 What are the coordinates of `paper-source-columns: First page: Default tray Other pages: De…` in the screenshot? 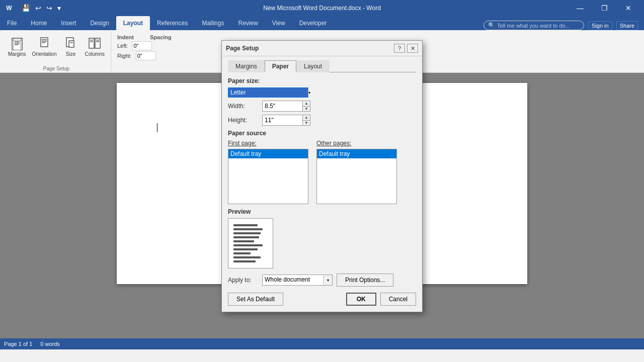 It's located at (322, 172).